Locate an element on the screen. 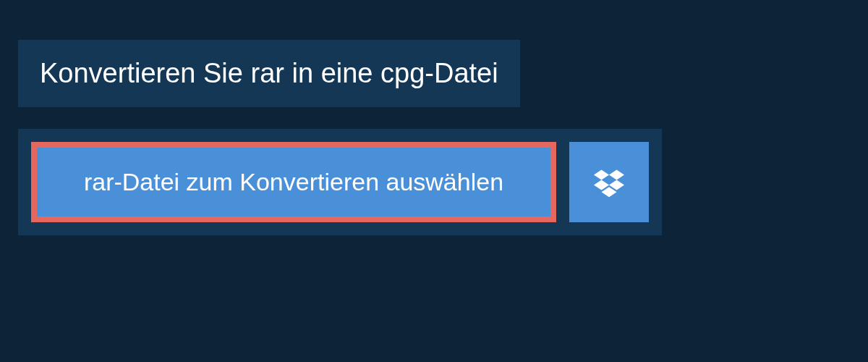 The image size is (868, 362). header-bar: Konvertieren Sie rar in eine cpg-Datei is located at coordinates (269, 74).